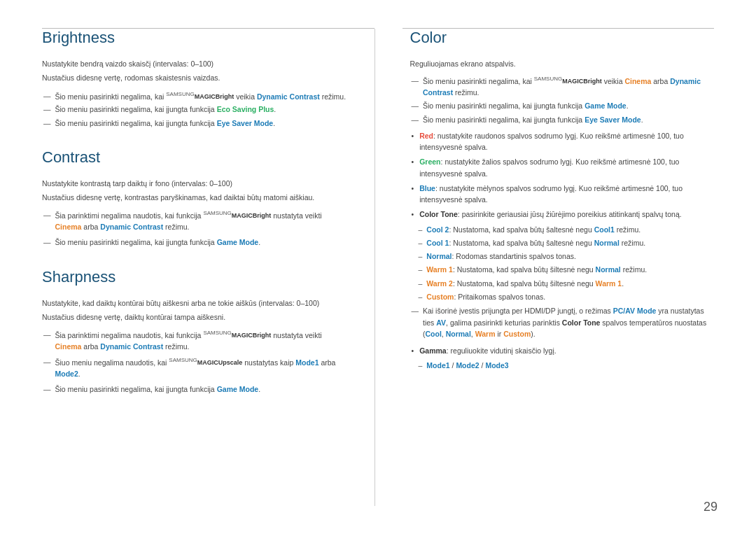 This screenshot has width=756, height=534. I want to click on magicbright-brand: MAGICBright, so click(214, 96).